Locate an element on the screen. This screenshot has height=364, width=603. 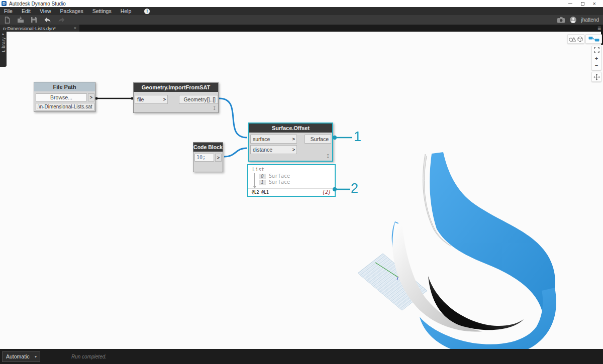
close-icon: × is located at coordinates (594, 4).